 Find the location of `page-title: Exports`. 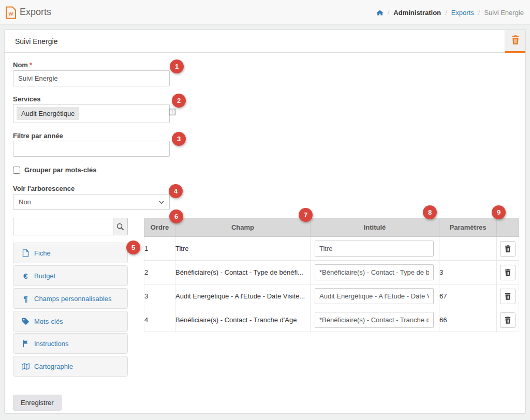

page-title: Exports is located at coordinates (35, 12).